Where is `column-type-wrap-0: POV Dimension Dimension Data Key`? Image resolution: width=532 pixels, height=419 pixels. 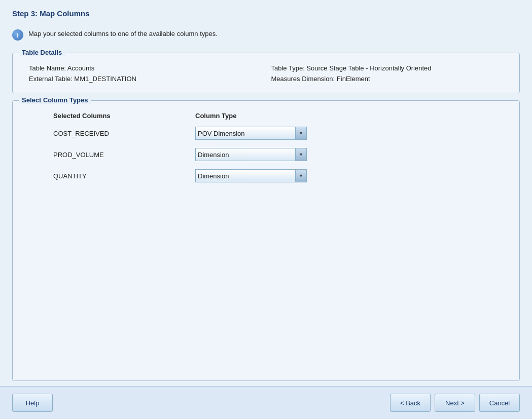 column-type-wrap-0: POV Dimension Dimension Data Key is located at coordinates (350, 133).